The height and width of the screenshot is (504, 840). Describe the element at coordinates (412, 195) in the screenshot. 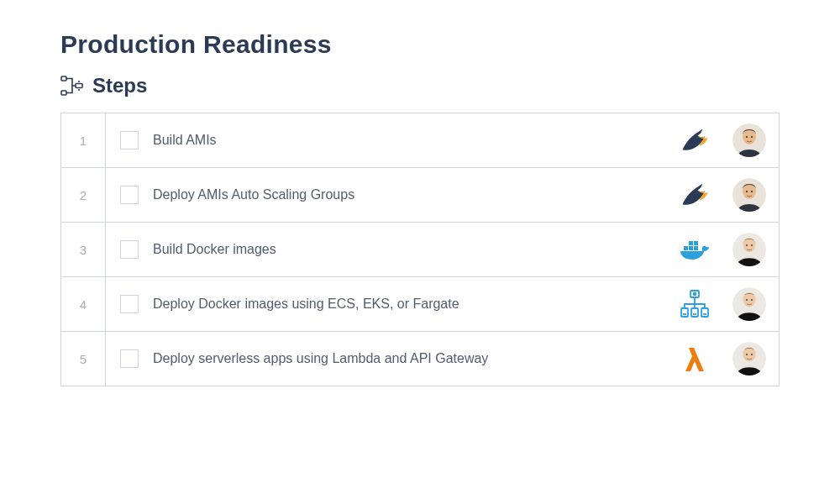

I see `step-label: Deploy AMIs Auto Scaling Groups` at that location.